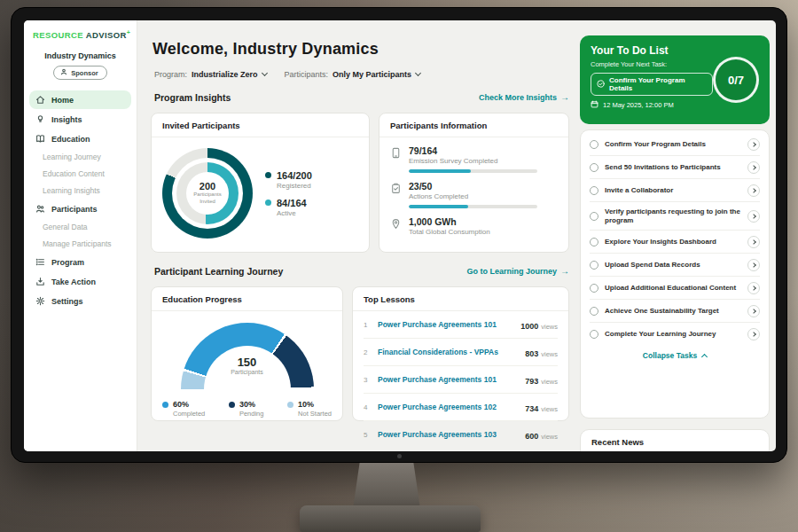 The height and width of the screenshot is (532, 798). Describe the element at coordinates (473, 207) in the screenshot. I see `actions-progress-bar` at that location.